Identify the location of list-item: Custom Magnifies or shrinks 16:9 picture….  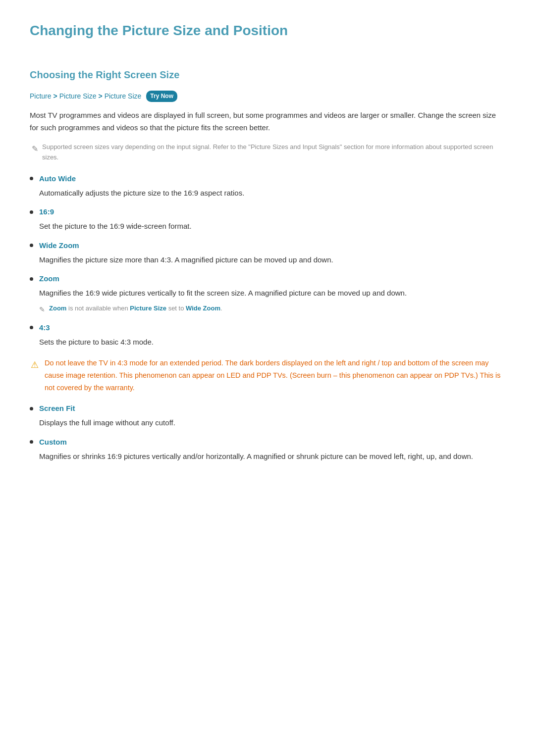
(268, 450).